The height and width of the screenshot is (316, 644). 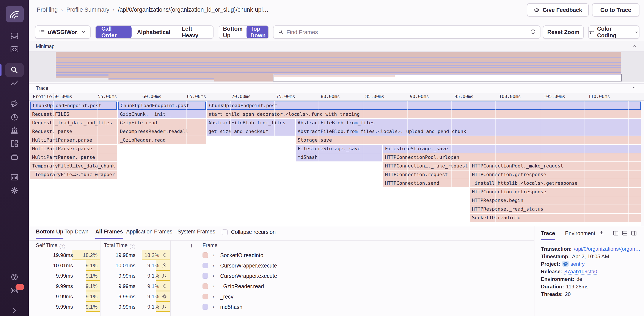 What do you see at coordinates (14, 177) in the screenshot?
I see `stats-icon` at bounding box center [14, 177].